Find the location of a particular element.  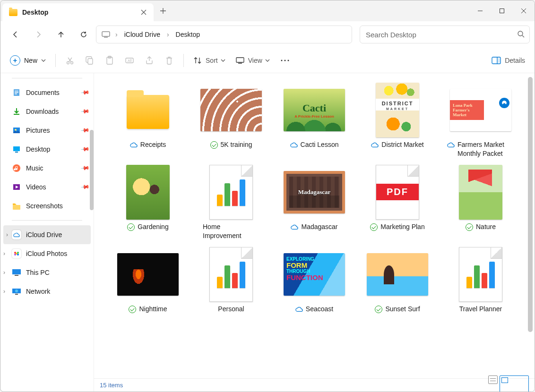

sidebar-item-downloads: Downloads📌 is located at coordinates (47, 111).